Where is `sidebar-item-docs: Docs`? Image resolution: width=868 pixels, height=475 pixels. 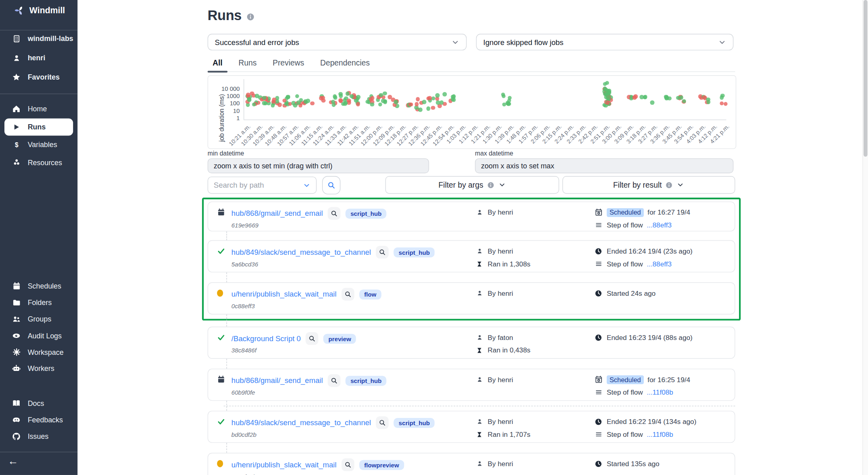
sidebar-item-docs: Docs is located at coordinates (39, 403).